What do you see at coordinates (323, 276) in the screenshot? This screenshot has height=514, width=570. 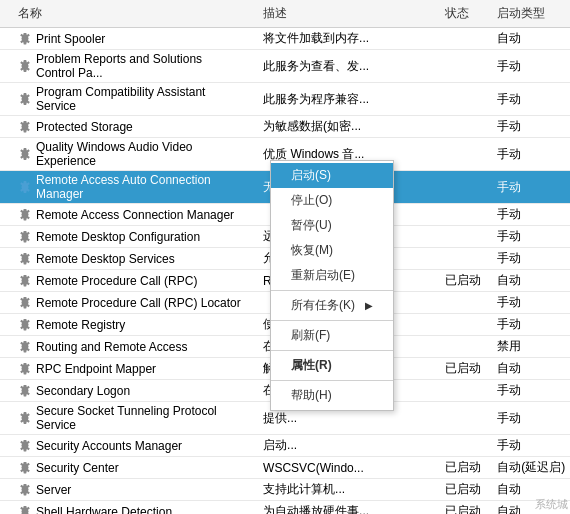 I see `context-menu-item-label: 重新启动(E)` at bounding box center [323, 276].